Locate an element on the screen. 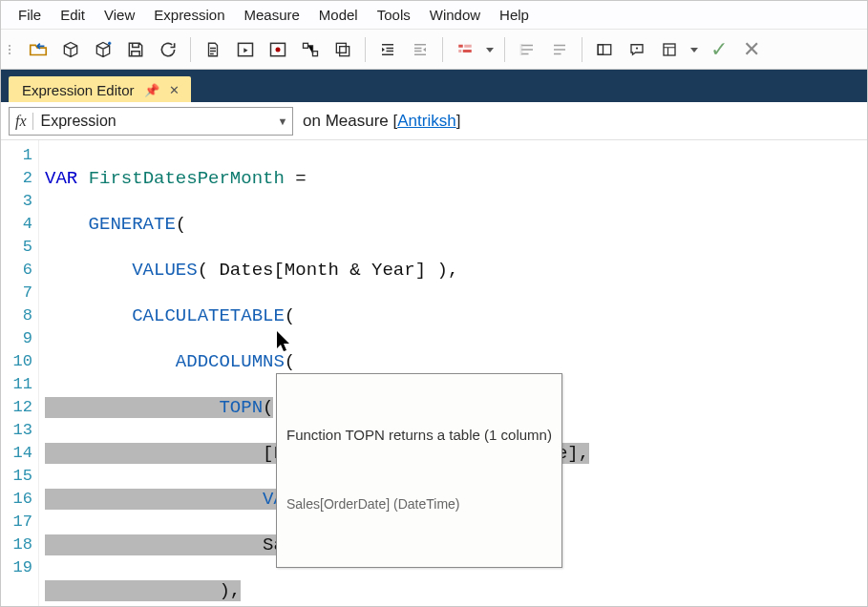 This screenshot has width=868, height=607. save-icon is located at coordinates (136, 50).